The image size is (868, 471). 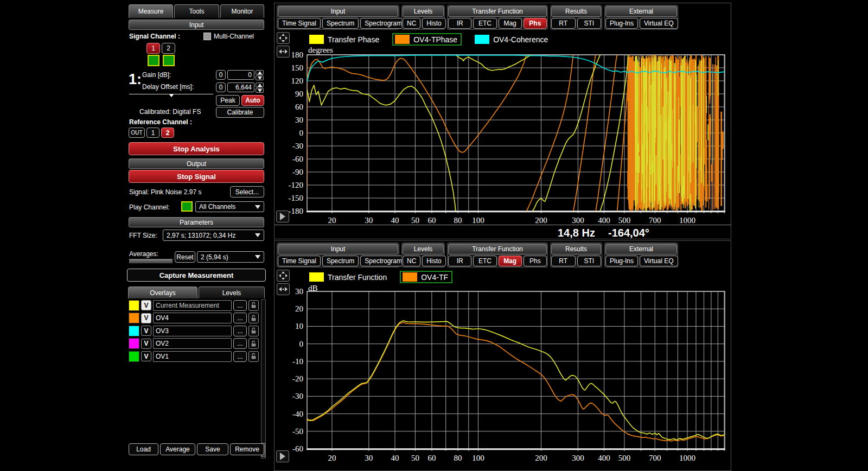 I want to click on svg-text: -50, so click(x=298, y=431).